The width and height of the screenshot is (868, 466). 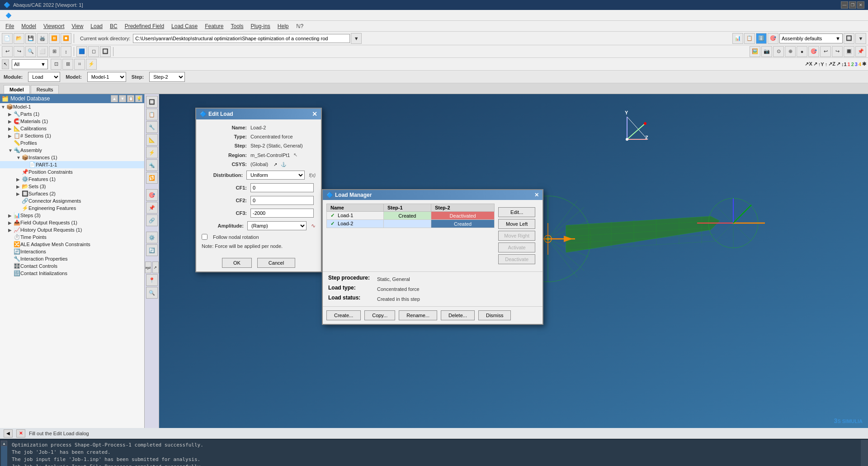 I want to click on tab-model: Model, so click(x=17, y=90).